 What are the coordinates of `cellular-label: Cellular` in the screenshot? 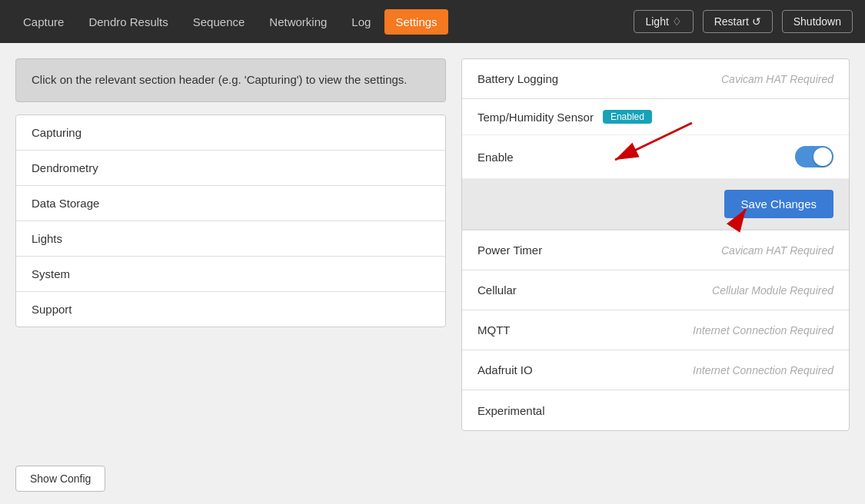 It's located at (497, 290).